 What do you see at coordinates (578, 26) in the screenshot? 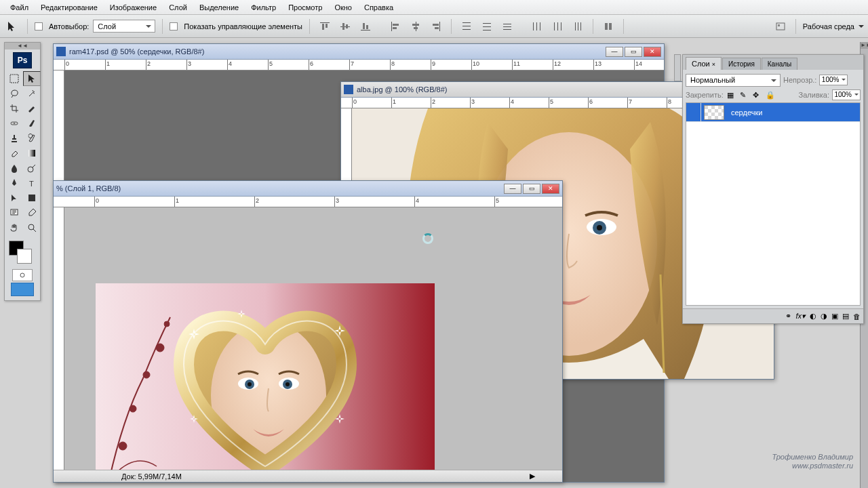
I see `distribute-right-icon` at bounding box center [578, 26].